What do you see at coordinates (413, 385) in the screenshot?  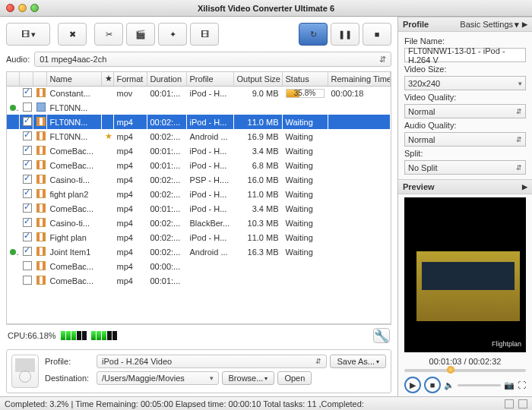 I see `preview-play-button: ▶` at bounding box center [413, 385].